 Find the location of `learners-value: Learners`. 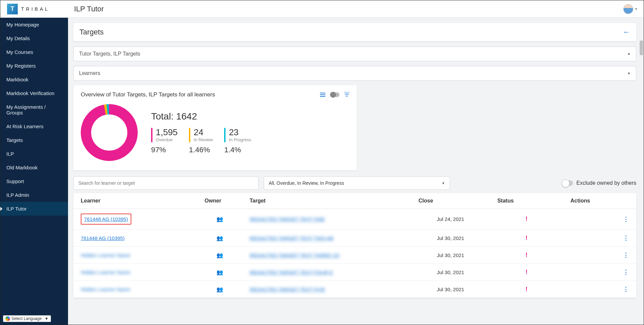

learners-value: Learners is located at coordinates (90, 73).